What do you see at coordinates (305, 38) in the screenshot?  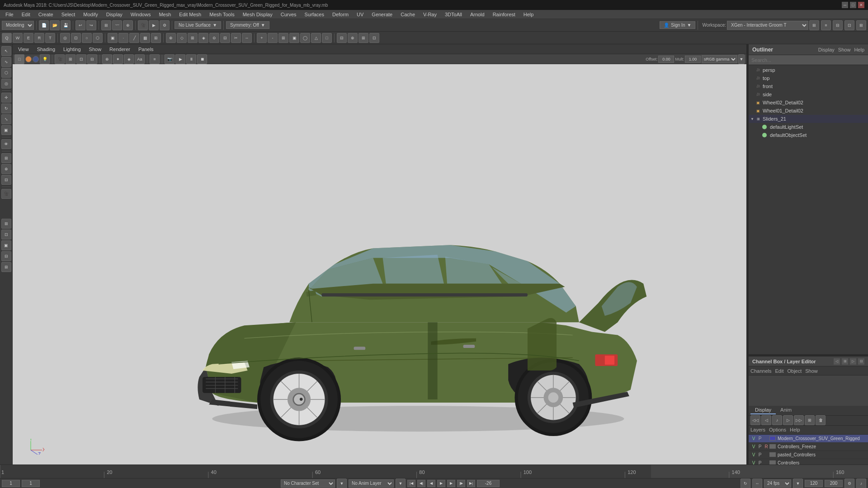 I see `smooth-btn: ◯` at bounding box center [305, 38].